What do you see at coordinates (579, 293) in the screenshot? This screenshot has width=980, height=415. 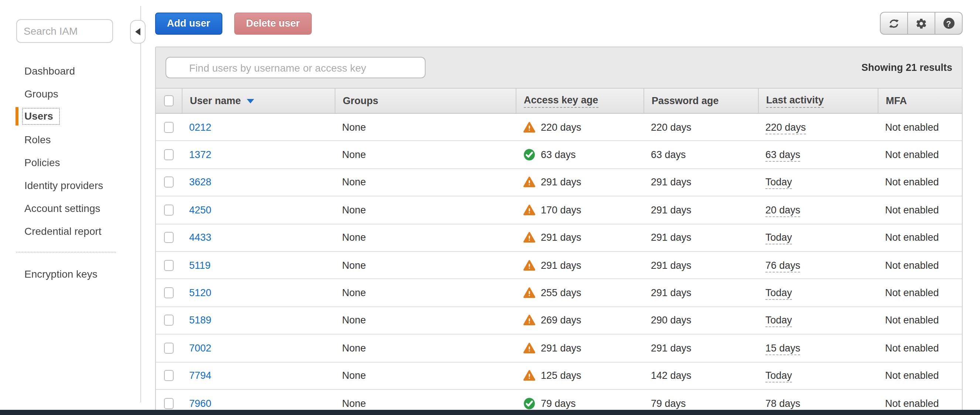 I see `access-key-age-cell: 255 days` at bounding box center [579, 293].